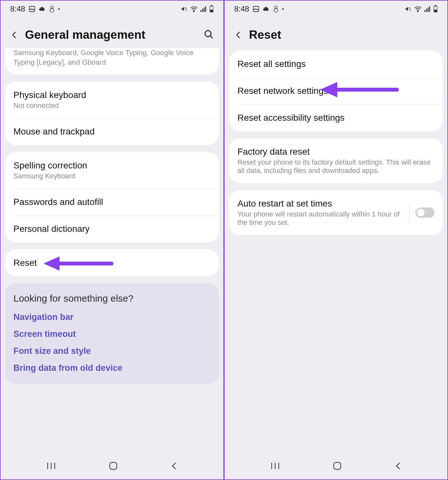  What do you see at coordinates (336, 34) in the screenshot?
I see `header: Reset` at bounding box center [336, 34].